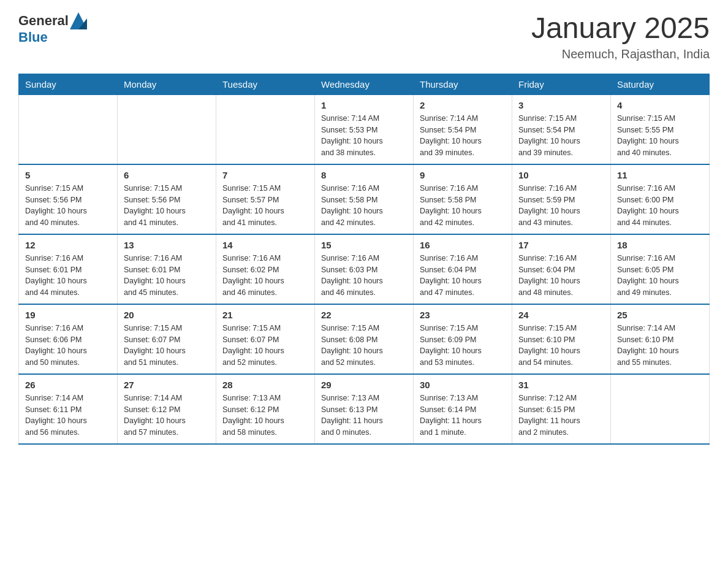 The image size is (728, 563). What do you see at coordinates (266, 409) in the screenshot?
I see `calendar-cell: 28Sunrise: 7:13 AMSunset: 6:12 PMDayligh…` at bounding box center [266, 409].